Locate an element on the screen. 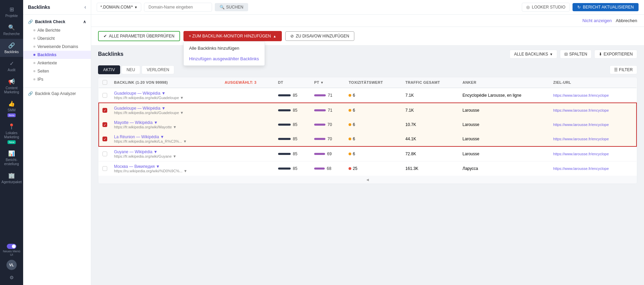 The image size is (644, 285). add-monitor-label: + ZUM BACKLINK-MONITOR HINZUFÜGEN is located at coordinates (230, 36).